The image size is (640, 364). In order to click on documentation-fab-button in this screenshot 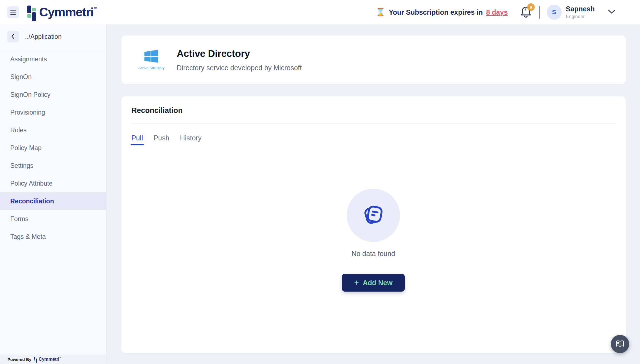, I will do `click(620, 344)`.